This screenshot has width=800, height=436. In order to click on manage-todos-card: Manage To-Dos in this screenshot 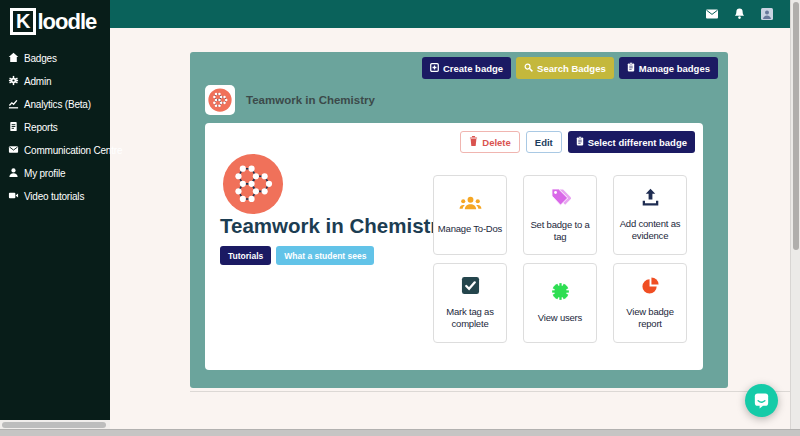, I will do `click(470, 215)`.